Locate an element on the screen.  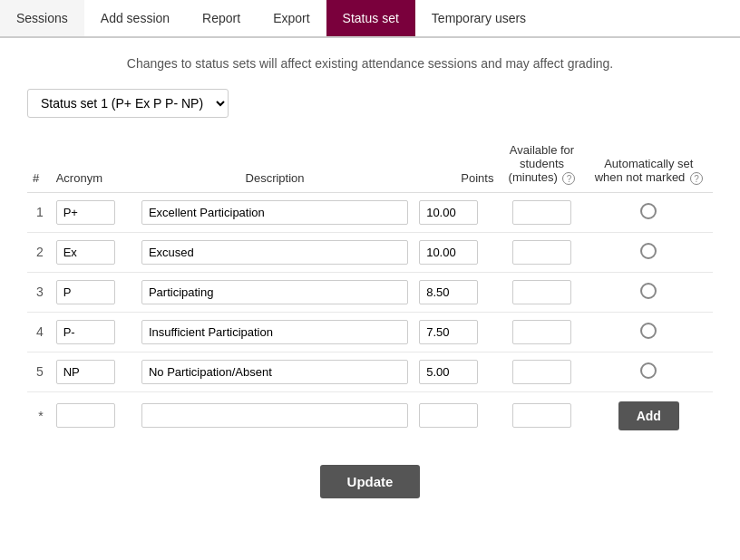
row-num-1: 1 is located at coordinates (39, 212).